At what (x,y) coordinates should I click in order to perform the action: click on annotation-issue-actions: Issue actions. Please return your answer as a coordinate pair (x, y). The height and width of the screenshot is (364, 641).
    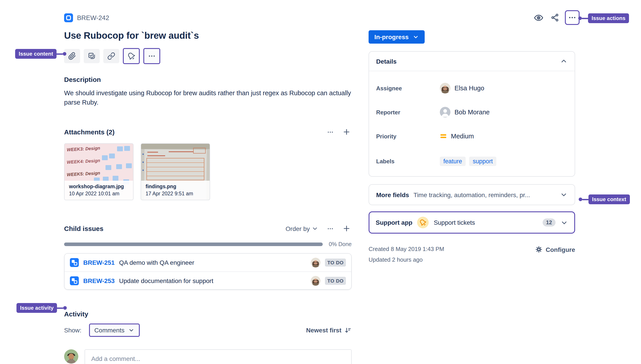
    Looking at the image, I should click on (604, 18).